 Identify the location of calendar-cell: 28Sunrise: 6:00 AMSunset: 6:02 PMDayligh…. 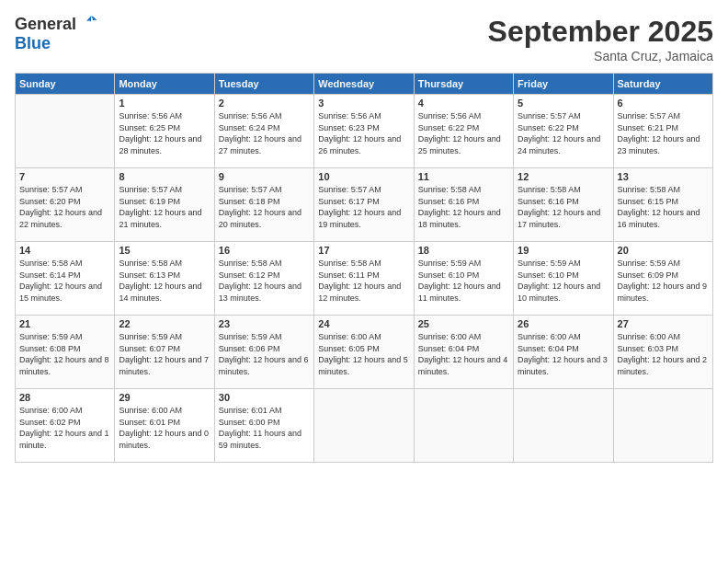
(65, 426).